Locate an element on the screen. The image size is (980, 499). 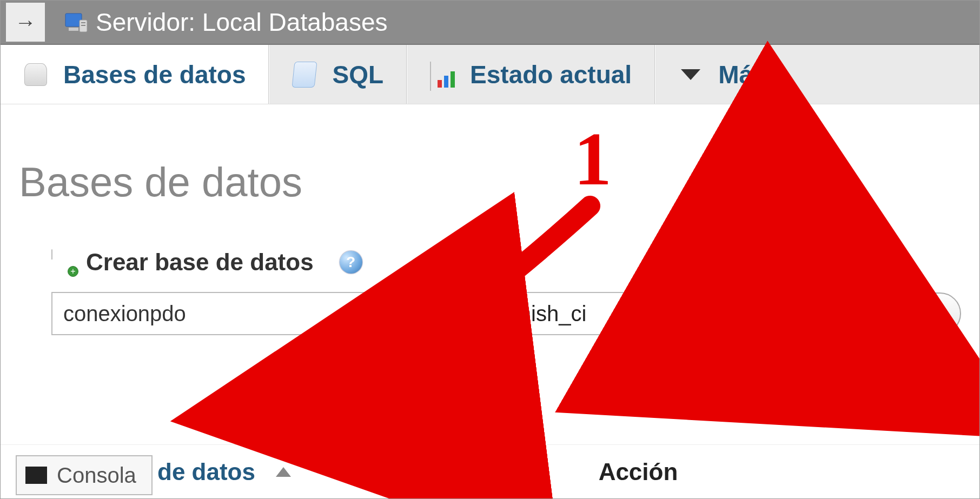
collation-select: utf8_spanish_ci ▼ is located at coordinates (624, 314).